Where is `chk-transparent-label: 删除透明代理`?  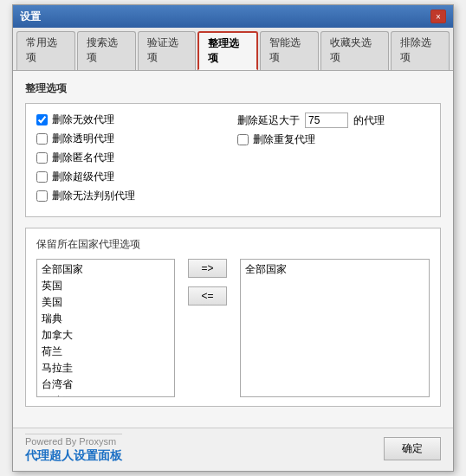 chk-transparent-label: 删除透明代理 is located at coordinates (83, 138).